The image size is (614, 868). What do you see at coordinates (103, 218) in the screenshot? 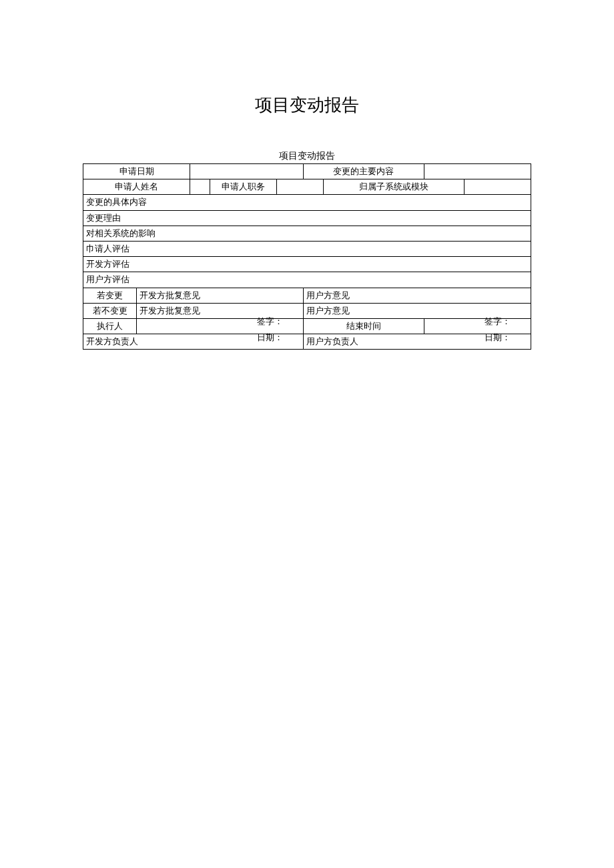
I see `label-change-reason: 变更理由` at bounding box center [103, 218].